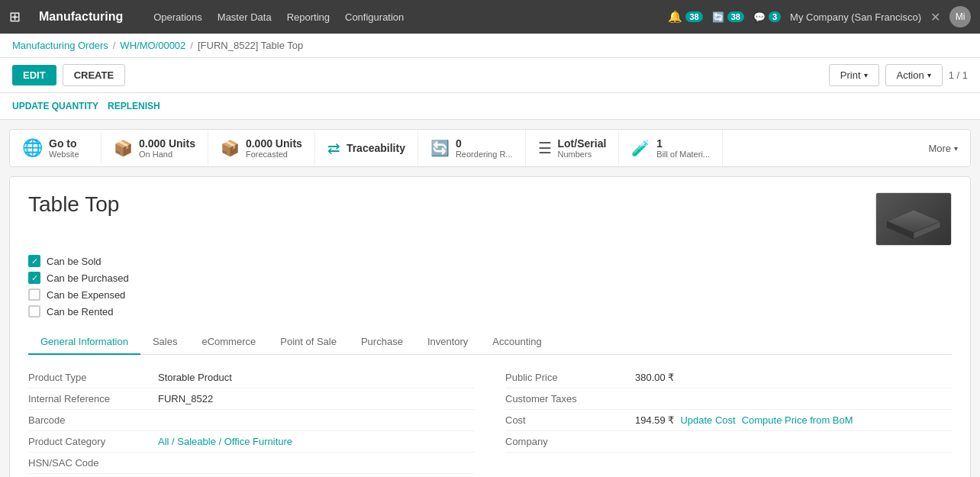 The image size is (980, 477). Describe the element at coordinates (959, 75) in the screenshot. I see `page-count: 1 / 1` at that location.